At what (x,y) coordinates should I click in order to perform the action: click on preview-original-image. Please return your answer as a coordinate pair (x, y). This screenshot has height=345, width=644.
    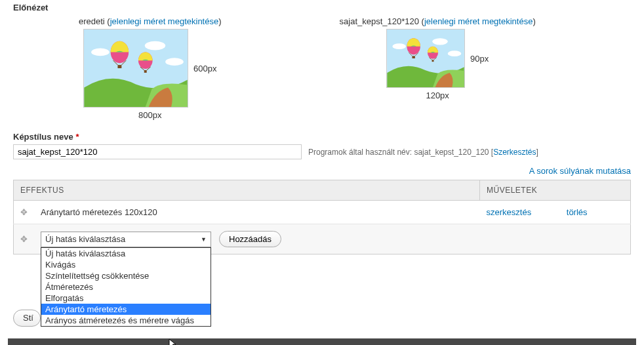
    Looking at the image, I should click on (136, 68).